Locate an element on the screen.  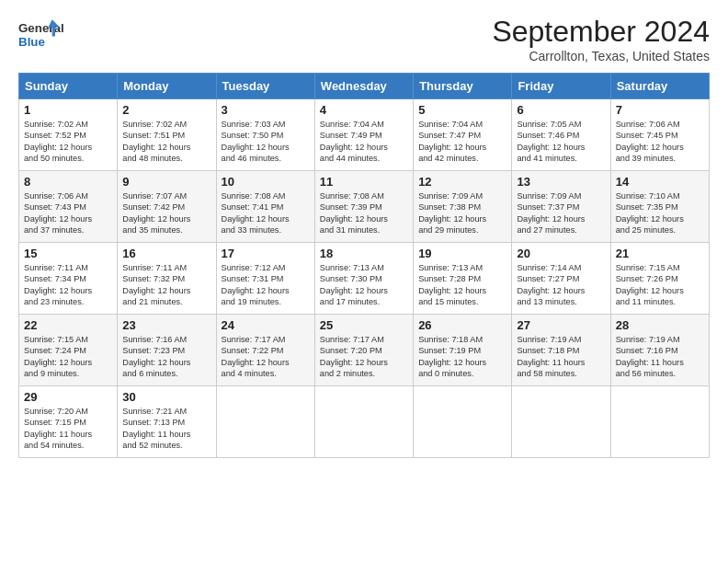
cell-day: 11Sunrise: 7:08 AMSunset: 7:39 PMDayligh… is located at coordinates (364, 207).